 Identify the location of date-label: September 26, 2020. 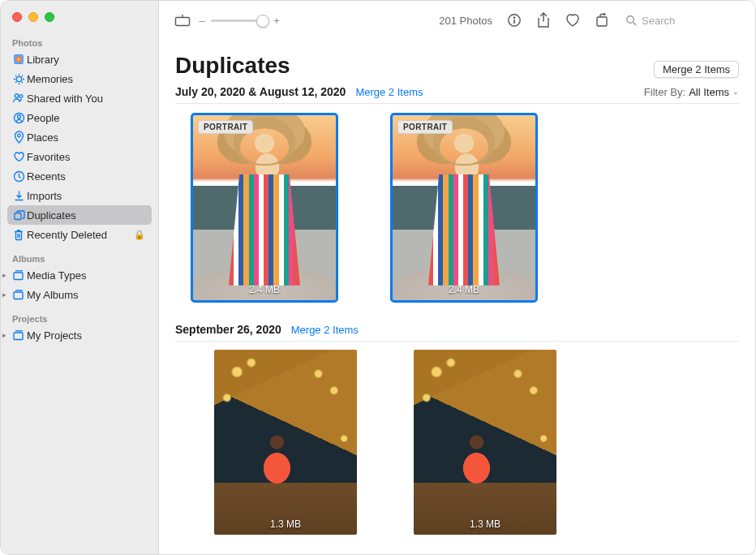
(229, 329).